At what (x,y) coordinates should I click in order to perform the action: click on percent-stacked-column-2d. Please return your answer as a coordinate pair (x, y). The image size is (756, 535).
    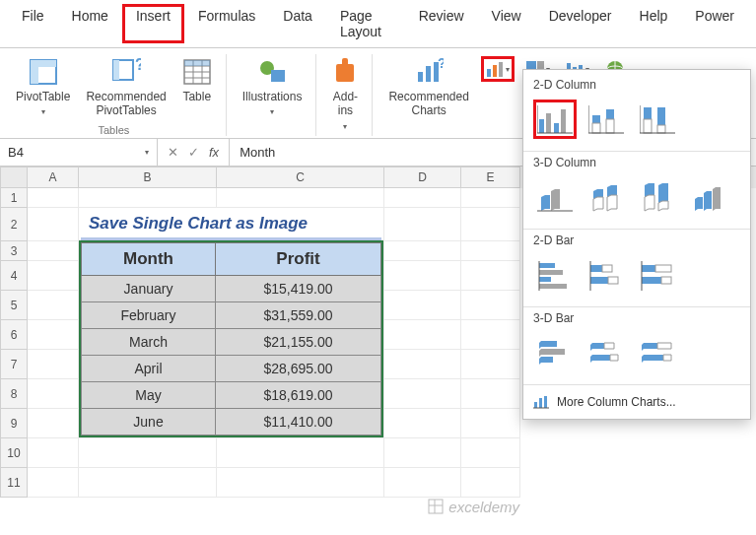
    Looking at the image, I should click on (657, 119).